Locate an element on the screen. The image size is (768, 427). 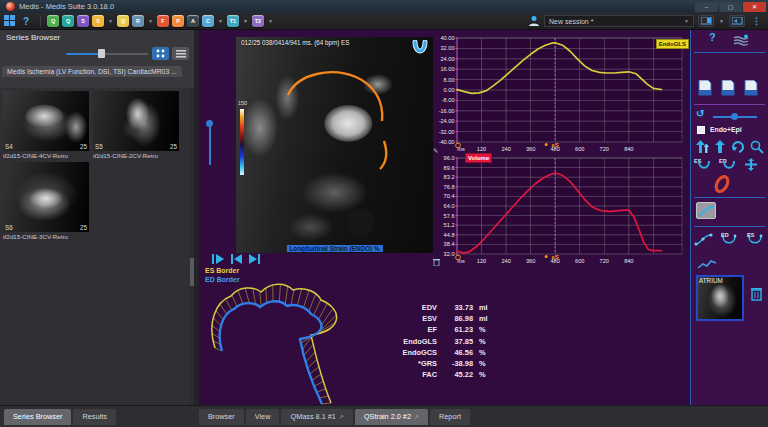
frame-count: 25 is located at coordinates (84, 146).